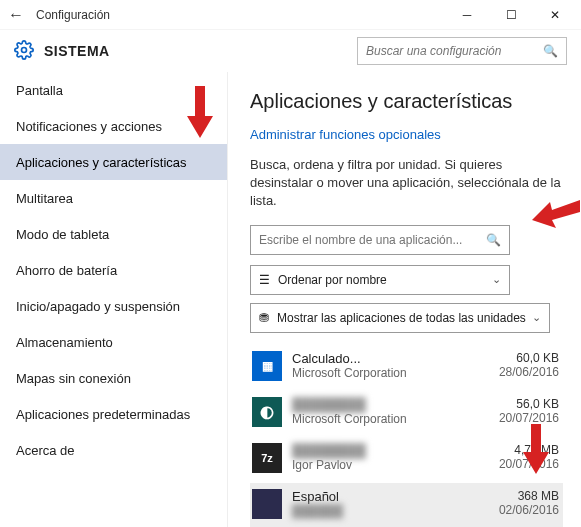 Image resolution: width=581 pixels, height=527 pixels. Describe the element at coordinates (519, 358) in the screenshot. I see `app-size: 60,0 KB` at that location.